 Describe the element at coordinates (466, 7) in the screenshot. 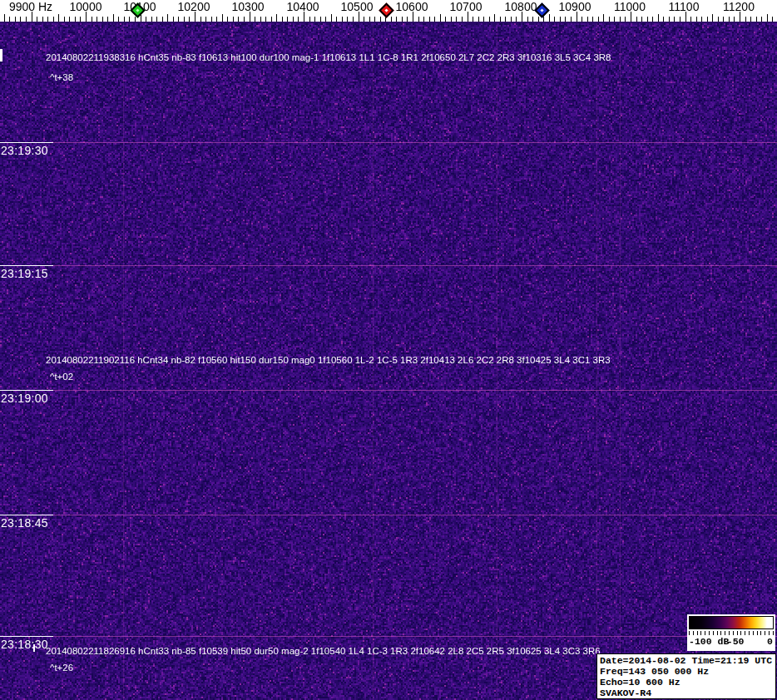

I see `freq-tick-label: 10700` at that location.